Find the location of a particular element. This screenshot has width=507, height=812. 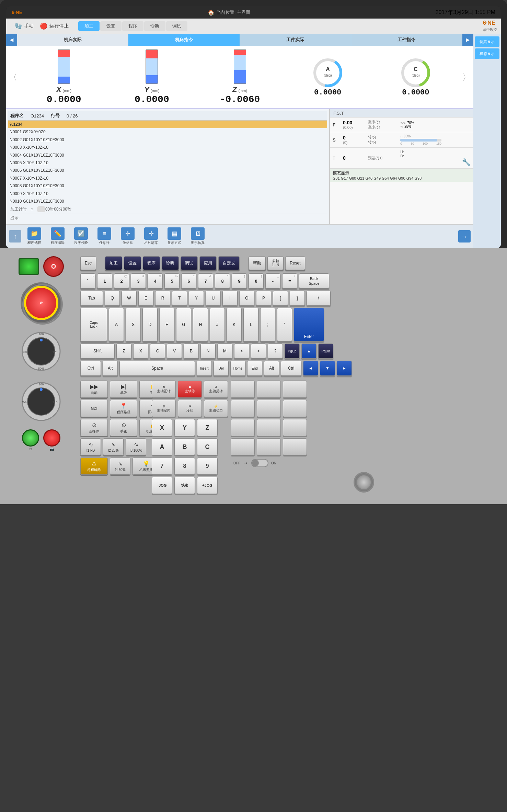

key-del: Del is located at coordinates (221, 368).